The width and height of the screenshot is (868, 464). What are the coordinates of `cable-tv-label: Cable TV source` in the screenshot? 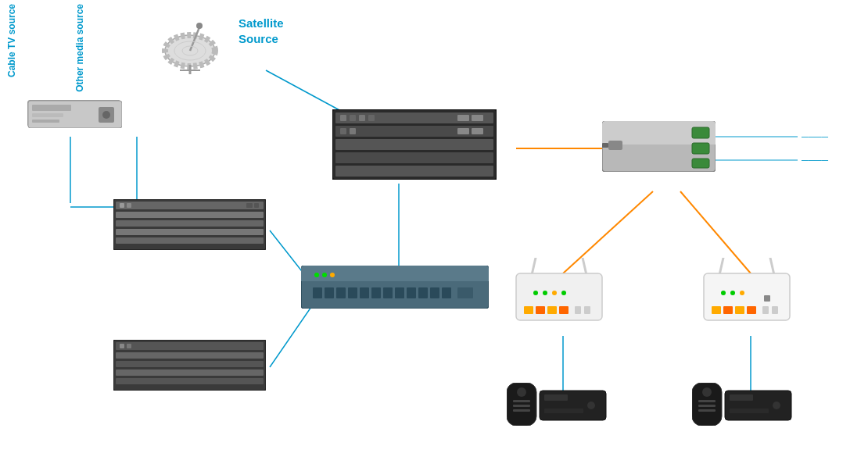 It's located at (30, 42).